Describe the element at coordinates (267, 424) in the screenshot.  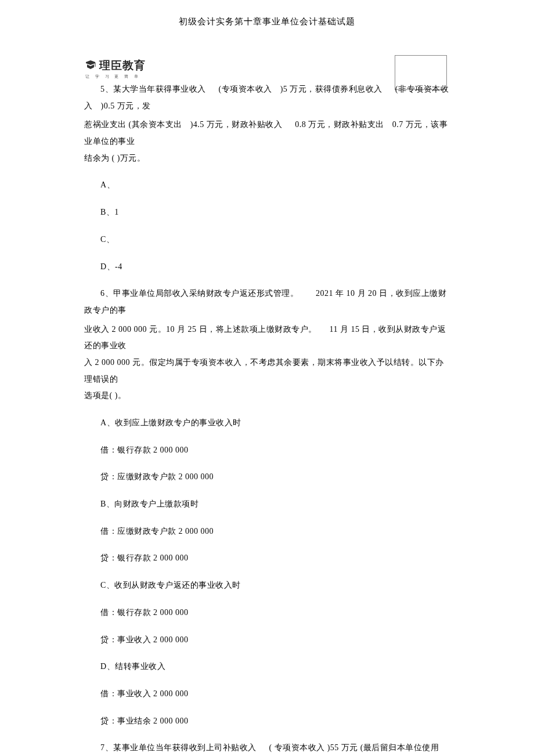
I see `q6-option-a: A、收到应上缴财政专户的事业收入时` at that location.